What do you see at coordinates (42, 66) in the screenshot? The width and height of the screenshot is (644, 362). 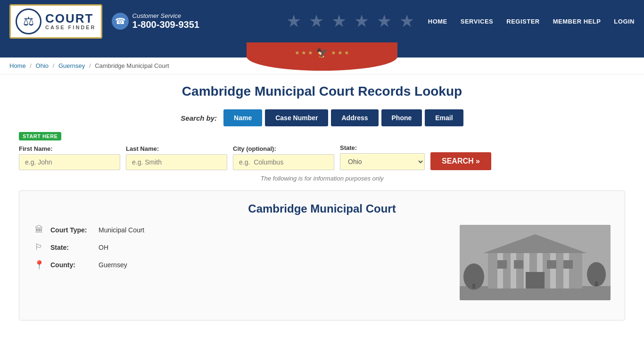 I see `breadcrumb-ohio: Ohio` at bounding box center [42, 66].